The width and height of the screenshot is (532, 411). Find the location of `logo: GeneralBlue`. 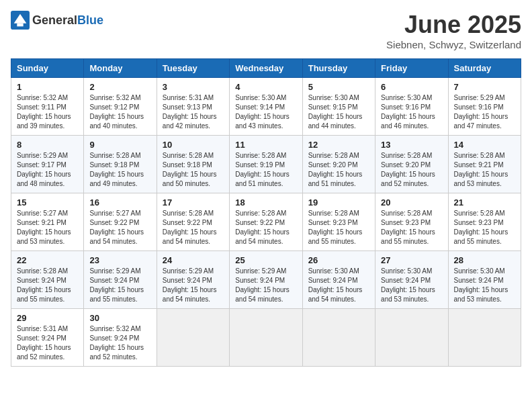

logo: GeneralBlue is located at coordinates (57, 20).